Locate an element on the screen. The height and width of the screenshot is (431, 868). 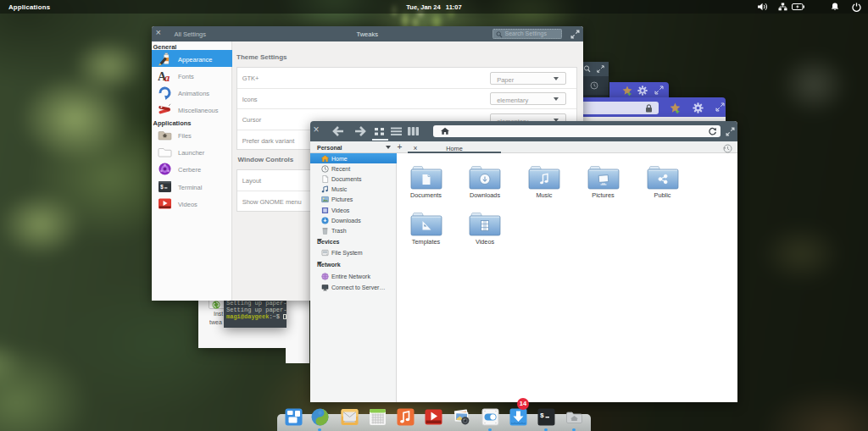
svg-text: a is located at coordinates (167, 77).